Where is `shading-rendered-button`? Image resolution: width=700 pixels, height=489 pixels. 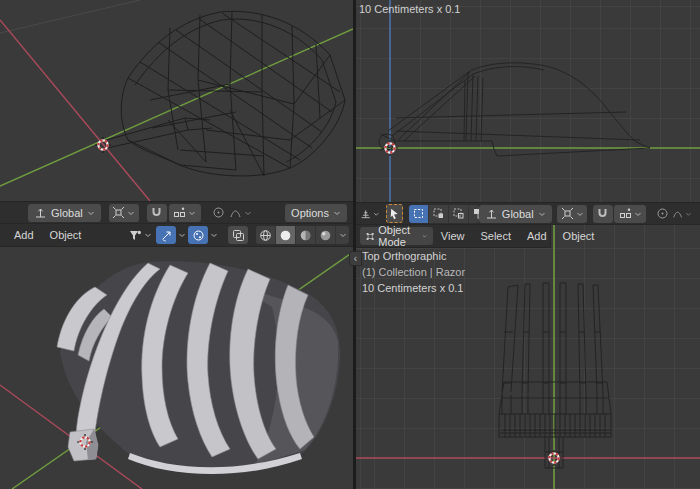
shading-rendered-button is located at coordinates (326, 235).